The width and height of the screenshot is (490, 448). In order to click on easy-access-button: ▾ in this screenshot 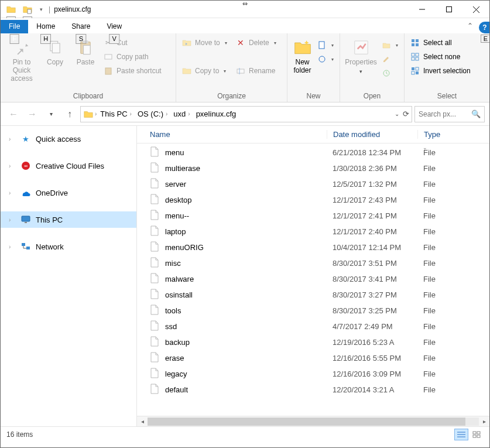, I will do `click(325, 59)`.